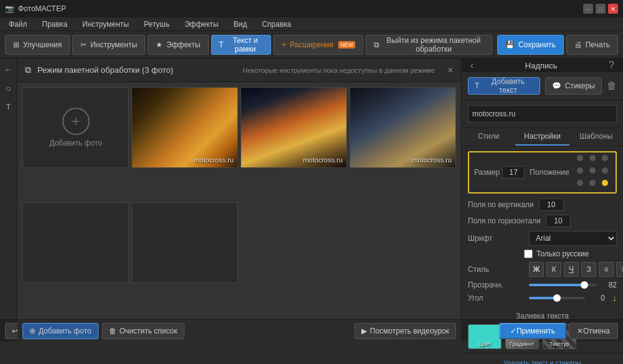 This screenshot has width=623, height=364. Describe the element at coordinates (542, 205) in the screenshot. I see `margin-v-row: Поля по вертикали` at that location.